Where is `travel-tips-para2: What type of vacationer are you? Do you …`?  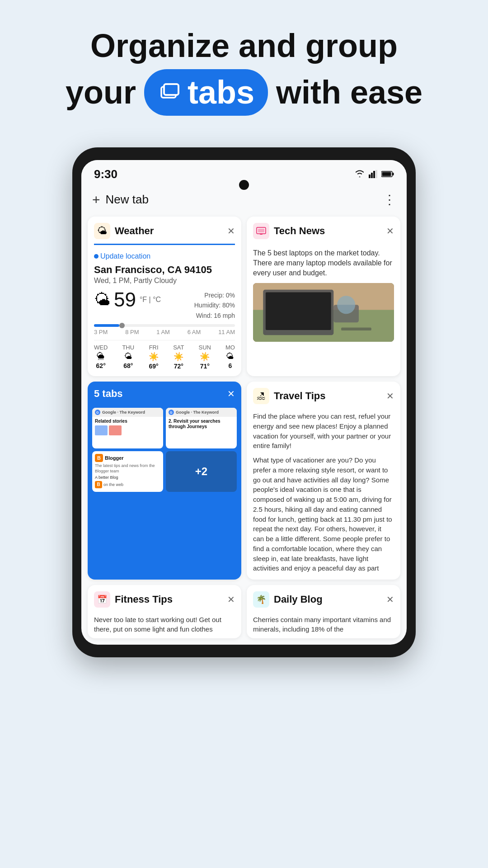
travel-tips-para2: What type of vacationer are you? Do you … is located at coordinates (324, 514).